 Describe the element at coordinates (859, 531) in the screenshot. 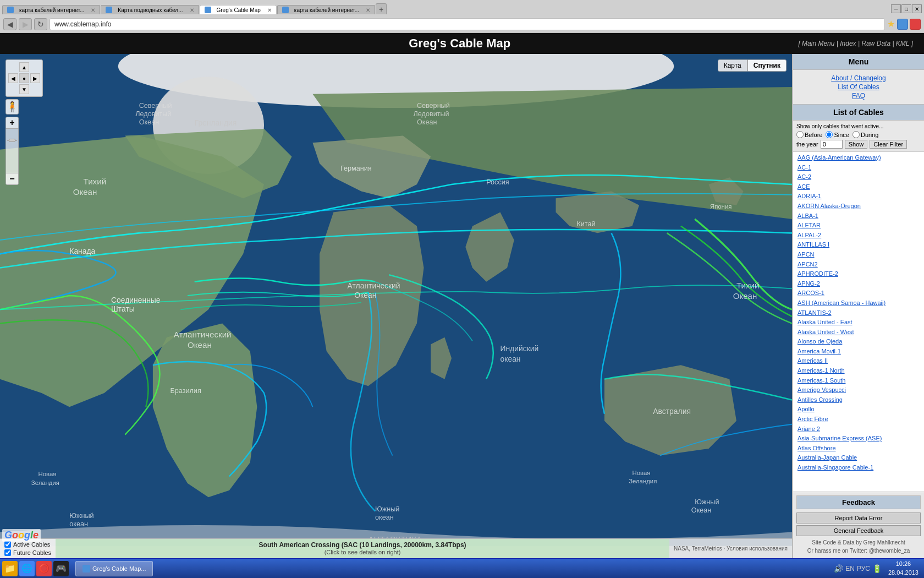

I see `general-feedback-button: General Feedback` at that location.